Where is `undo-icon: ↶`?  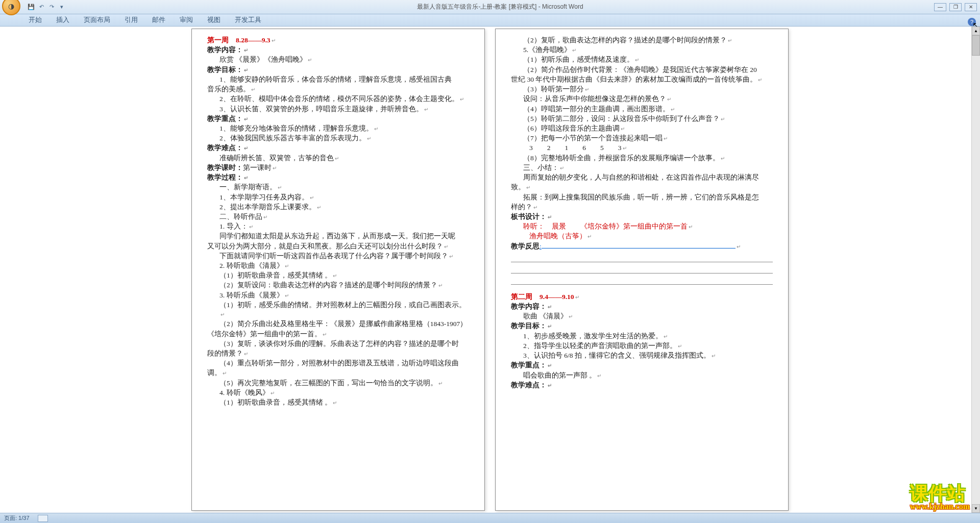
undo-icon: ↶ is located at coordinates (41, 7).